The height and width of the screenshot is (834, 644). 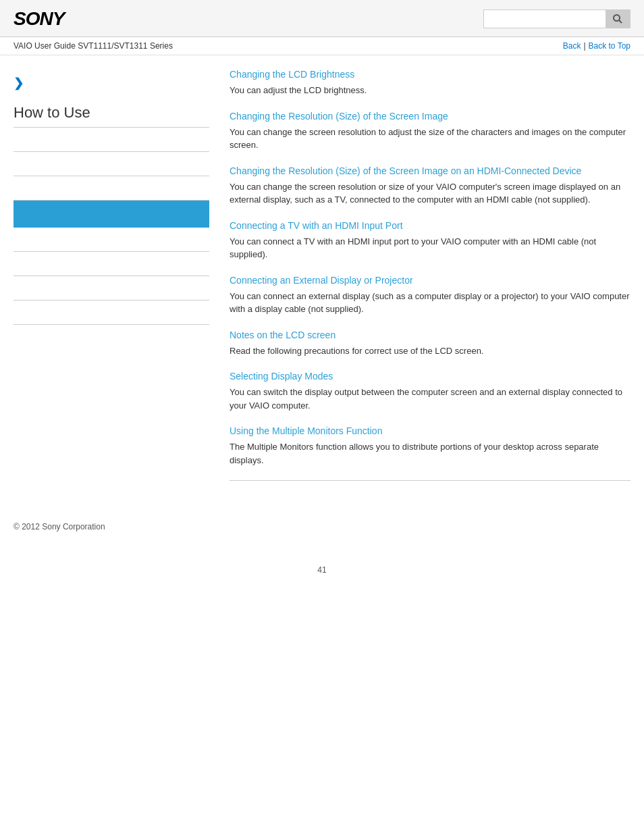 I want to click on sony-logo: SONY, so click(x=39, y=19).